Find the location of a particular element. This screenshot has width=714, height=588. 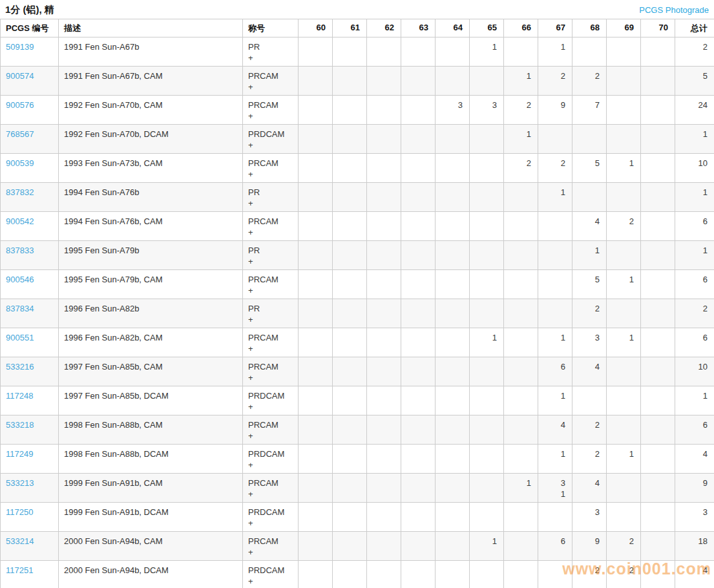

pcgs-number-link: 117250 is located at coordinates (19, 512).